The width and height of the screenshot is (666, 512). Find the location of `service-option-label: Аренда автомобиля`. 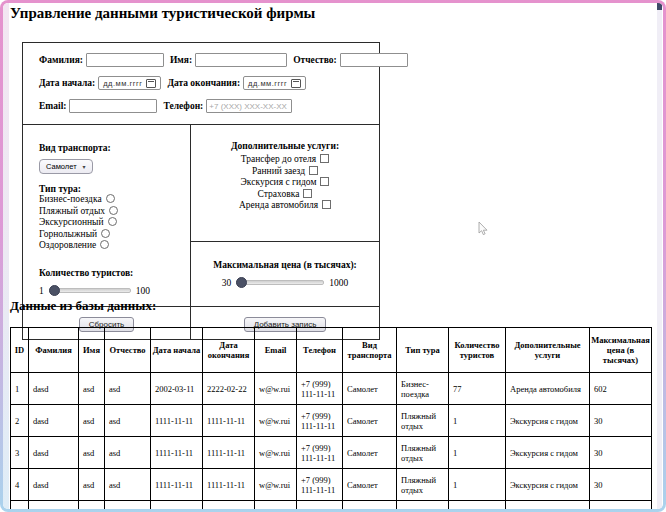

service-option-label: Аренда автомобиля is located at coordinates (278, 205).